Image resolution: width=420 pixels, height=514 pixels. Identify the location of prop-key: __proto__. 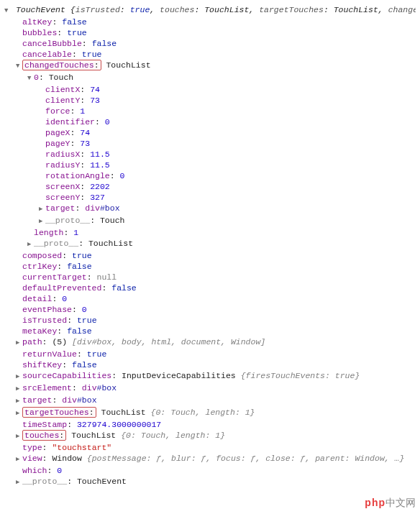
(68, 220).